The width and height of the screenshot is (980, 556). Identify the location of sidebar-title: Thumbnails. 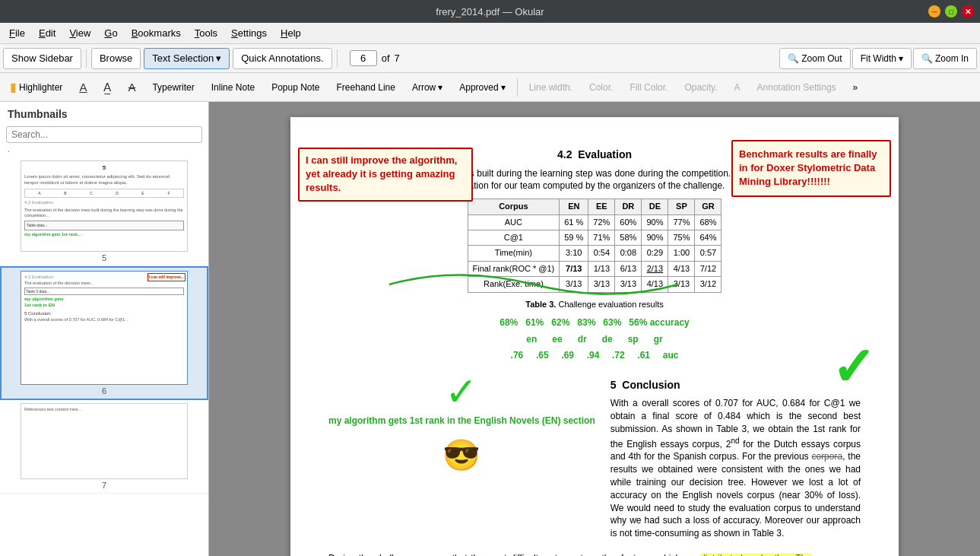
(104, 113).